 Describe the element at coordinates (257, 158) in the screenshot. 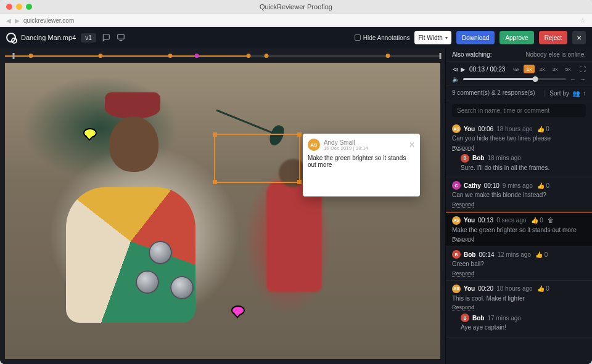

I see `annotation-region` at that location.